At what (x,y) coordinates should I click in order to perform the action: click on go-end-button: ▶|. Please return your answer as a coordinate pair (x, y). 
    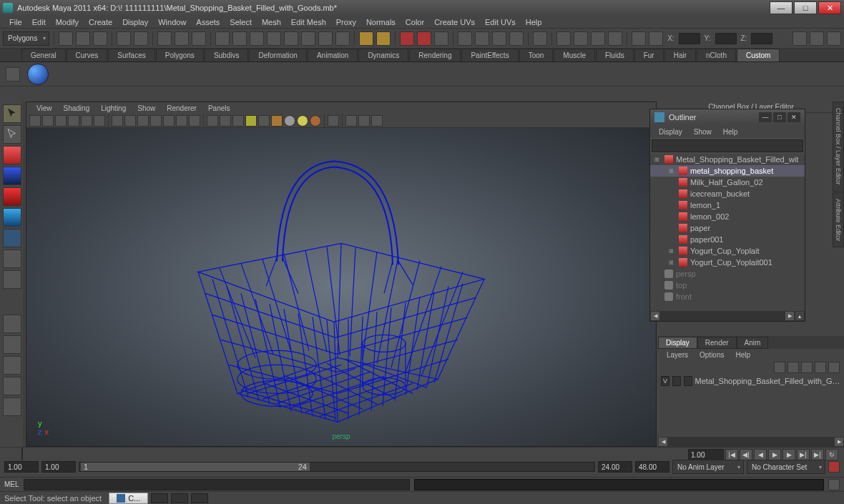
    Looking at the image, I should click on (818, 455).